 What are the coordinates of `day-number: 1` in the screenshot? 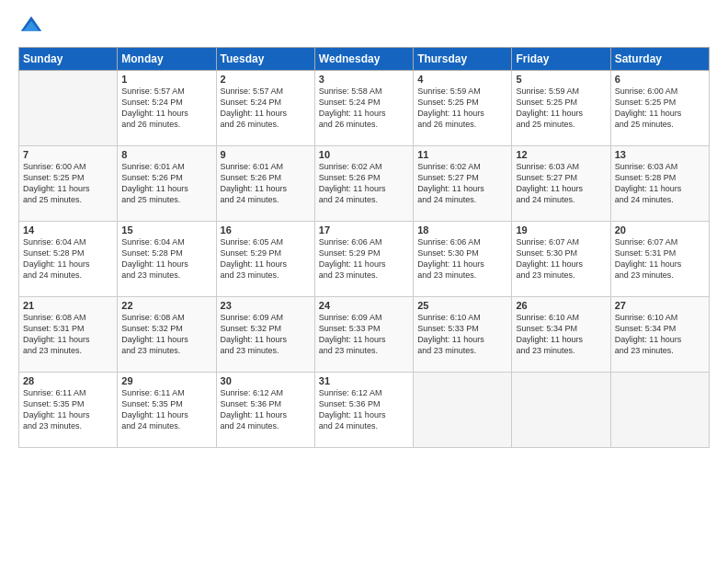 It's located at (166, 79).